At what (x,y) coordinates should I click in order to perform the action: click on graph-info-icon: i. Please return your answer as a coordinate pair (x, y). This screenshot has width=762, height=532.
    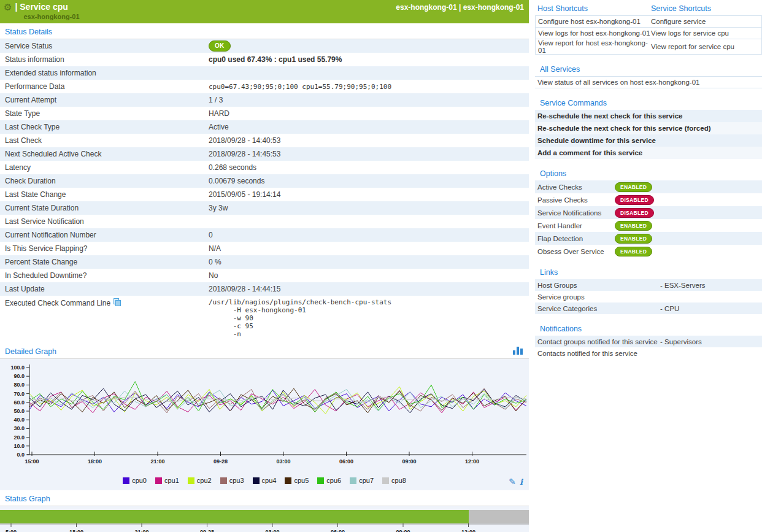
    Looking at the image, I should click on (521, 482).